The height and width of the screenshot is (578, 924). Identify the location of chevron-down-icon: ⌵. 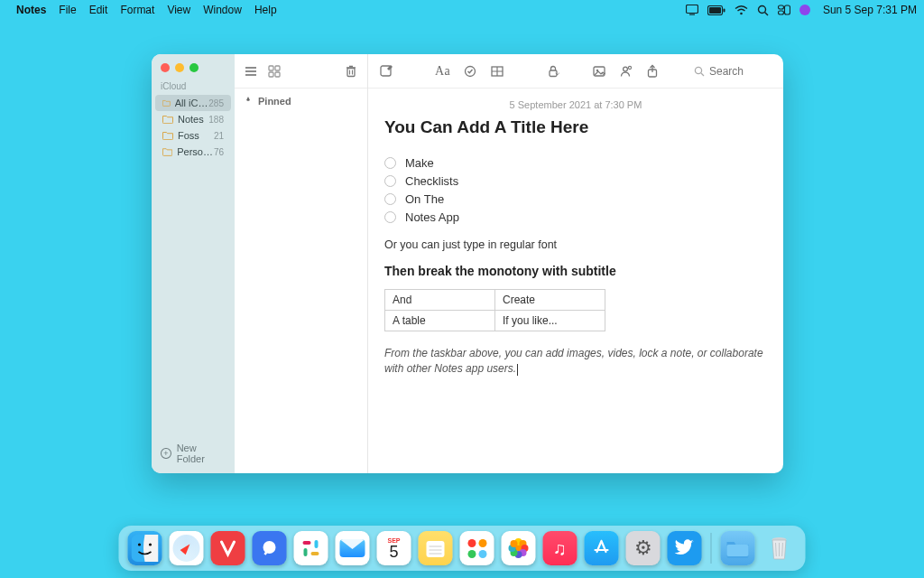
(603, 72).